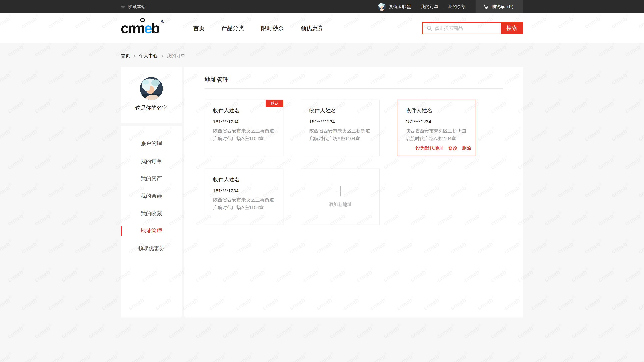  I want to click on site-logo: crmeb ®, so click(142, 28).